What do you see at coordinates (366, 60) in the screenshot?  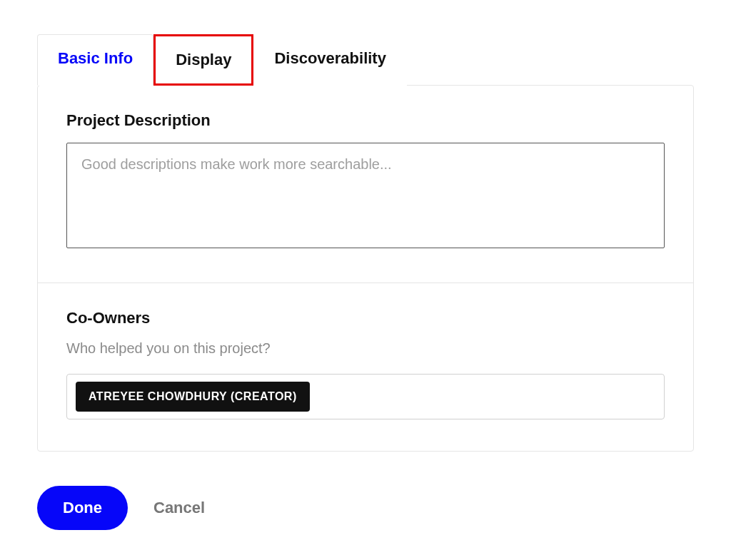 I see `tabs-bar: Basic Info Display Discoverability` at bounding box center [366, 60].